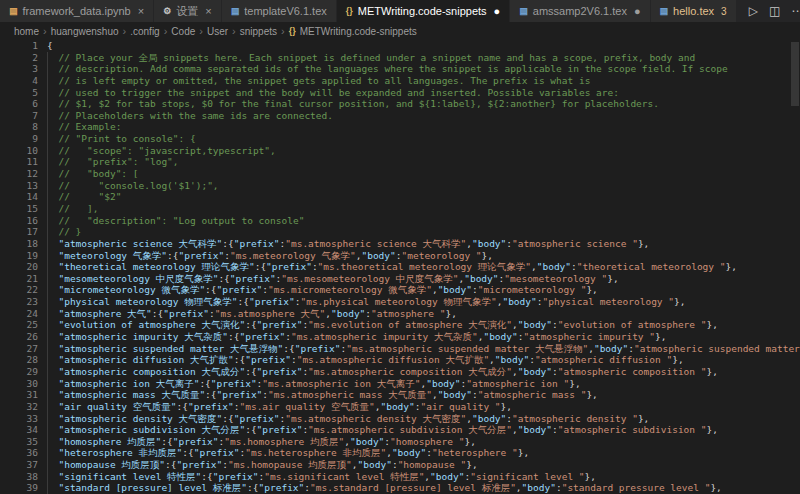  I want to click on code-line-29: 29 "atmospheric composition 大气成分":{"pref…, so click(400, 372).